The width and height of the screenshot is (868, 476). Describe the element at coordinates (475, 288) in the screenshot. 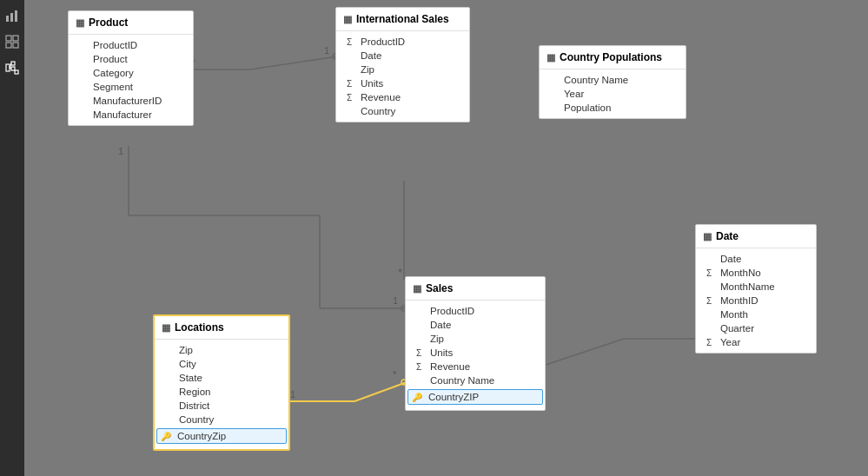

I see `table-sales-header: ▦ Sales` at that location.